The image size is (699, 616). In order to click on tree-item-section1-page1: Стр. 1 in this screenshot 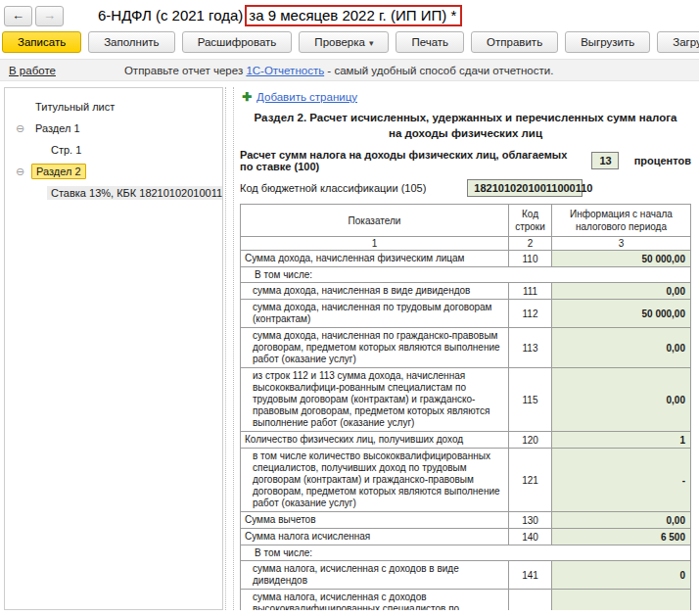, I will do `click(114, 150)`.